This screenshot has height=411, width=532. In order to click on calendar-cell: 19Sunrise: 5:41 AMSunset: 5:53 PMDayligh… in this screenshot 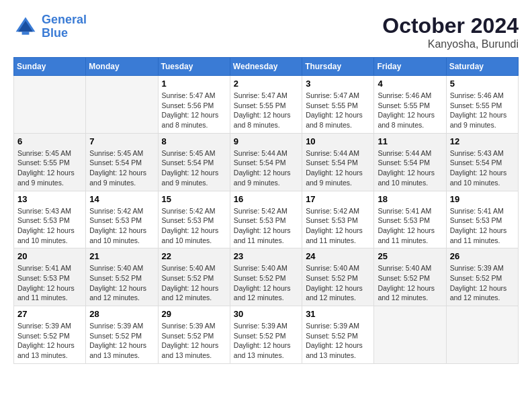, I will do `click(482, 220)`.